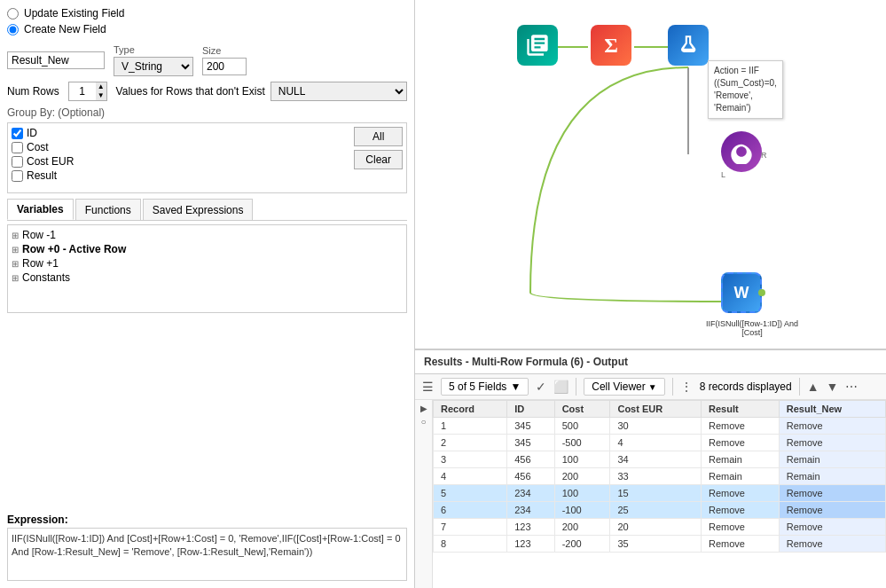 This screenshot has height=588, width=886. What do you see at coordinates (208, 278) in the screenshot?
I see `tree-row-constants: ⊞ Constants` at bounding box center [208, 278].